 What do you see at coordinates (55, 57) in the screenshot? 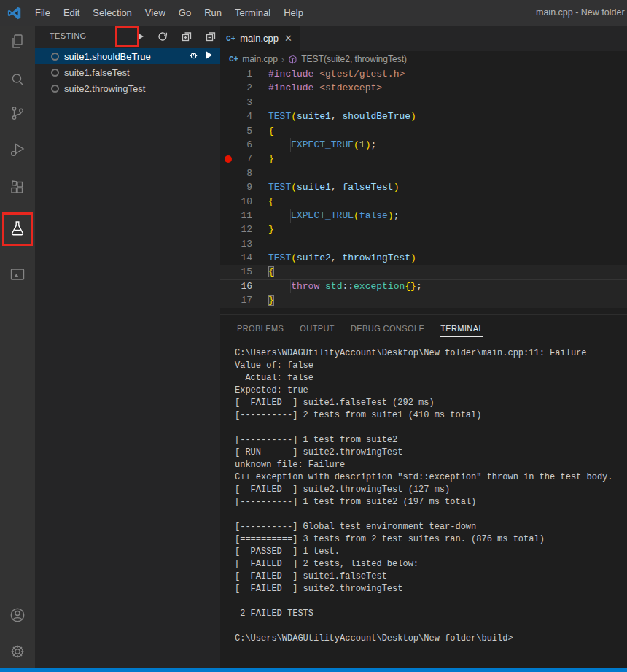
I see `test-status-circle-icon` at bounding box center [55, 57].